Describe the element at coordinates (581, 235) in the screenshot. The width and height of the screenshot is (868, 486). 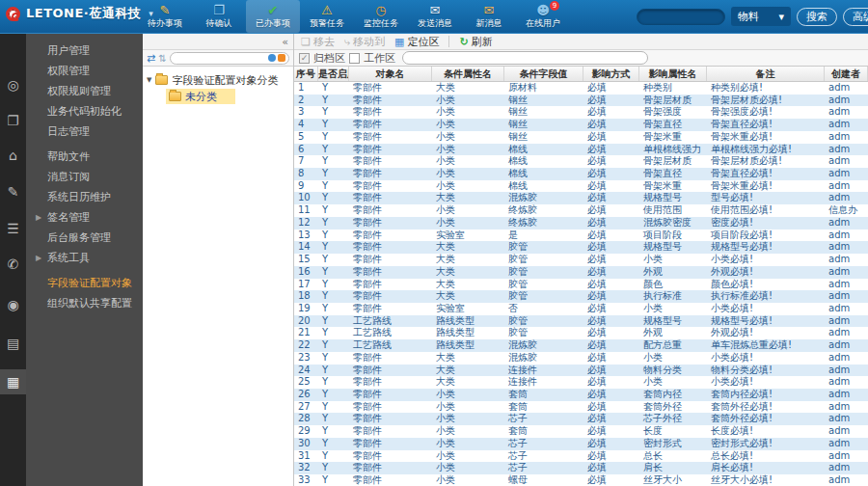
I see `table-row: 13Y零部件实验室是必填项目阶段项目阶段必填!adm` at that location.